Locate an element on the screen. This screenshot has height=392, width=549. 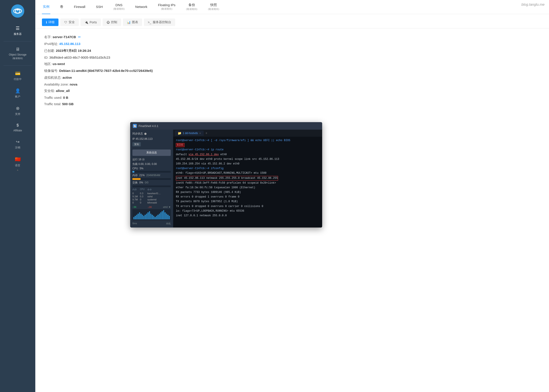
proc-cpu-0: 0.3 is located at coordinates (143, 194).